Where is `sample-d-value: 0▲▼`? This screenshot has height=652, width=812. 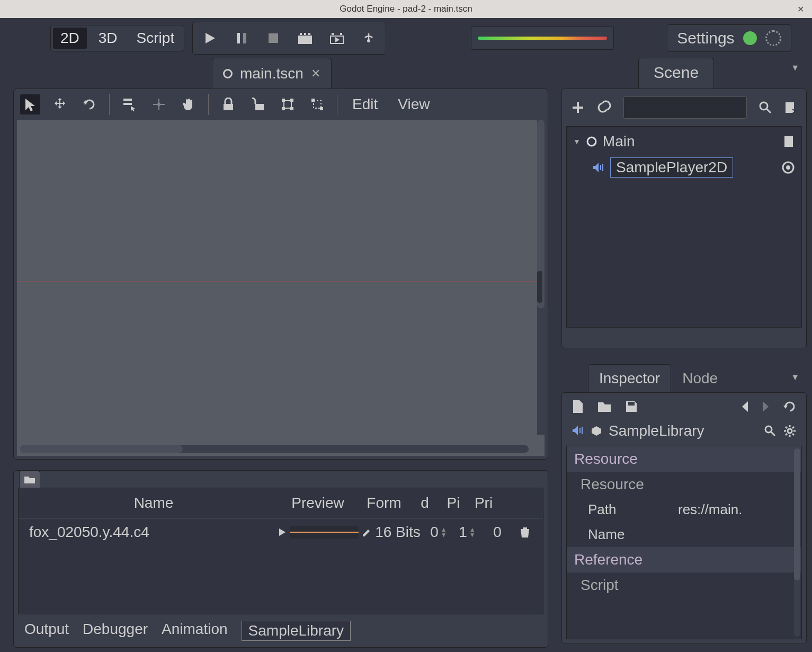 sample-d-value: 0▲▼ is located at coordinates (439, 532).